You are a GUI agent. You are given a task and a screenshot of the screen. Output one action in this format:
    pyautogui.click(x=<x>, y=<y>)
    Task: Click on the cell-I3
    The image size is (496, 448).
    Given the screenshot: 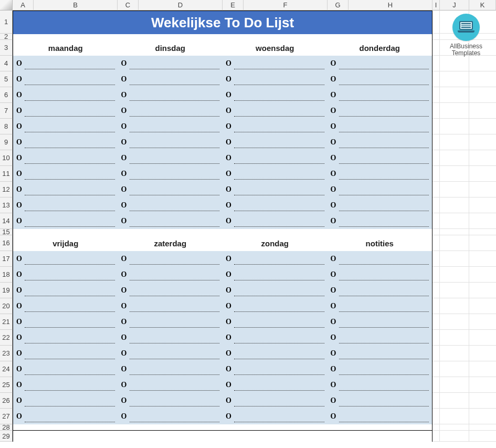 What is the action you would take?
    pyautogui.click(x=436, y=48)
    